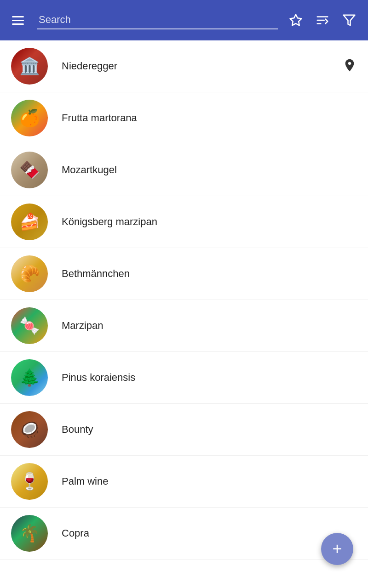 This screenshot has width=368, height=588. Describe the element at coordinates (296, 20) in the screenshot. I see `favorites-button` at that location.